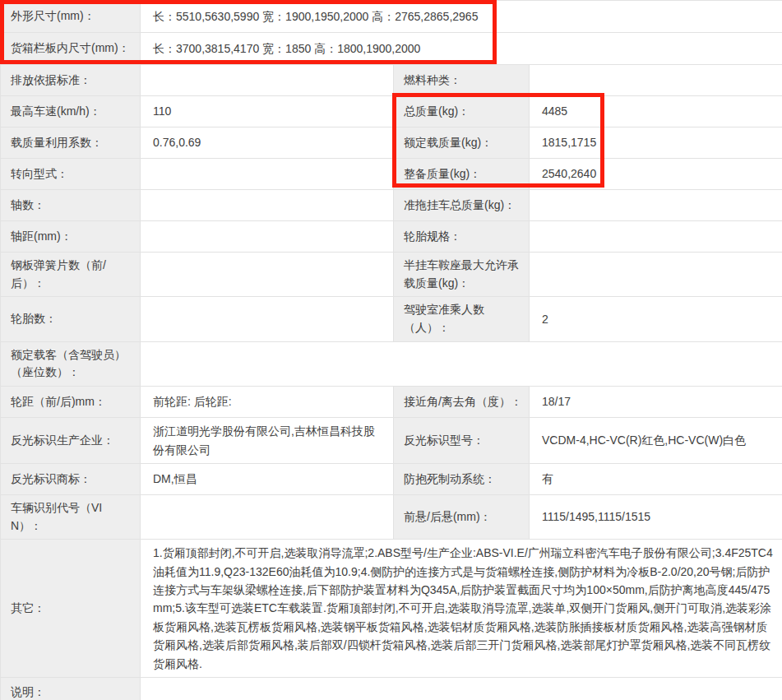  What do you see at coordinates (462, 319) in the screenshot?
I see `label-cab-passengers: 驾驶室准乘人数（人）：` at bounding box center [462, 319].